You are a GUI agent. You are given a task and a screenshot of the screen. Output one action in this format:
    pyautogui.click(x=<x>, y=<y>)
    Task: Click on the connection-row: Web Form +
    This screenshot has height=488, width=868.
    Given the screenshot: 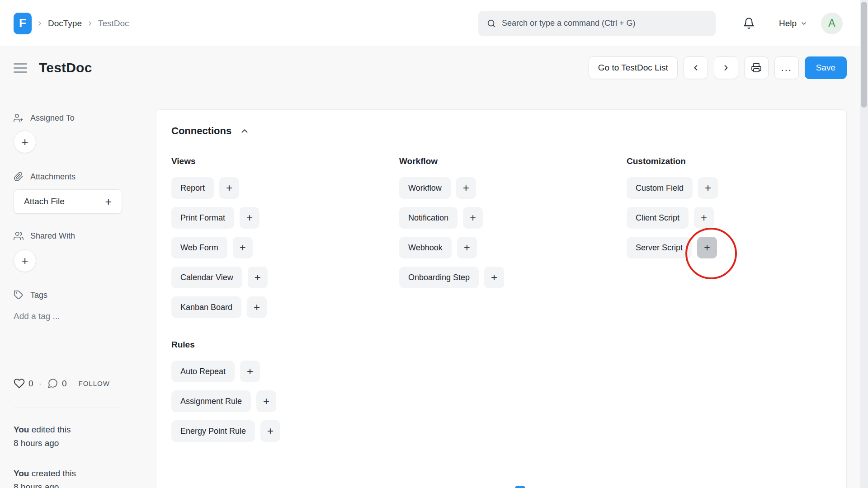 What is the action you would take?
    pyautogui.click(x=285, y=248)
    